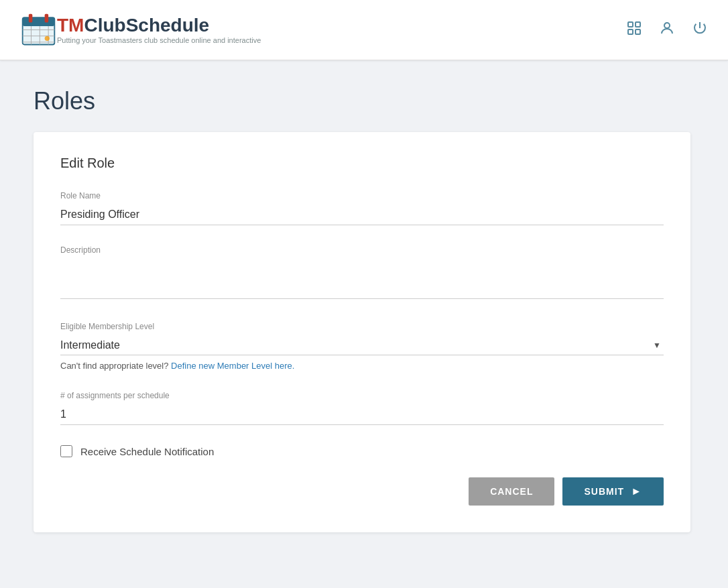  Describe the element at coordinates (362, 346) in the screenshot. I see `membership-group: Eligible Membership Level Beginner Inter…` at that location.